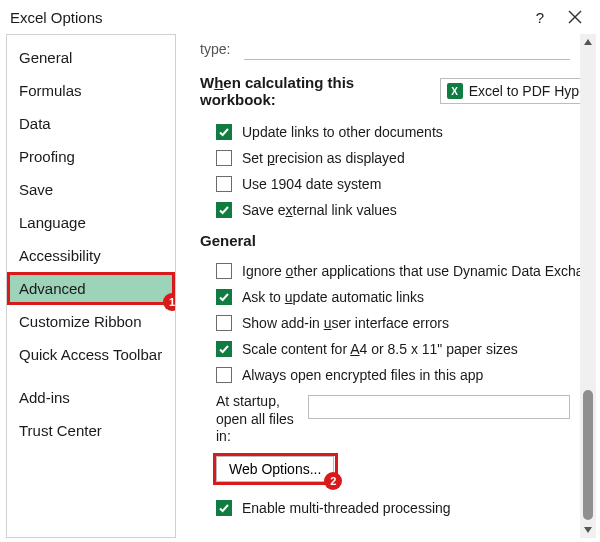 The height and width of the screenshot is (542, 600). I want to click on sidebar-item-accessibility: Accessibility, so click(91, 256).